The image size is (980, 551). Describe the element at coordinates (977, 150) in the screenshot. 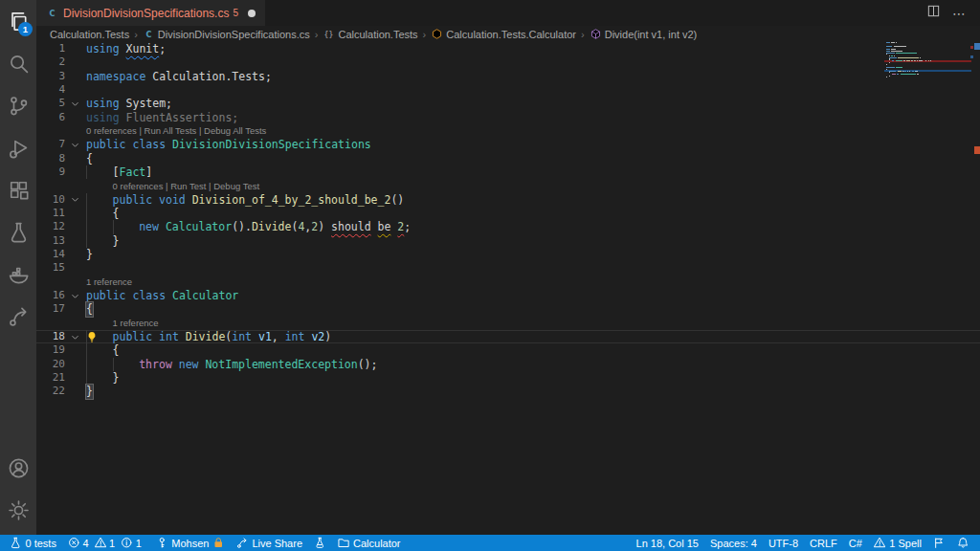

I see `ruler-error-marker` at that location.